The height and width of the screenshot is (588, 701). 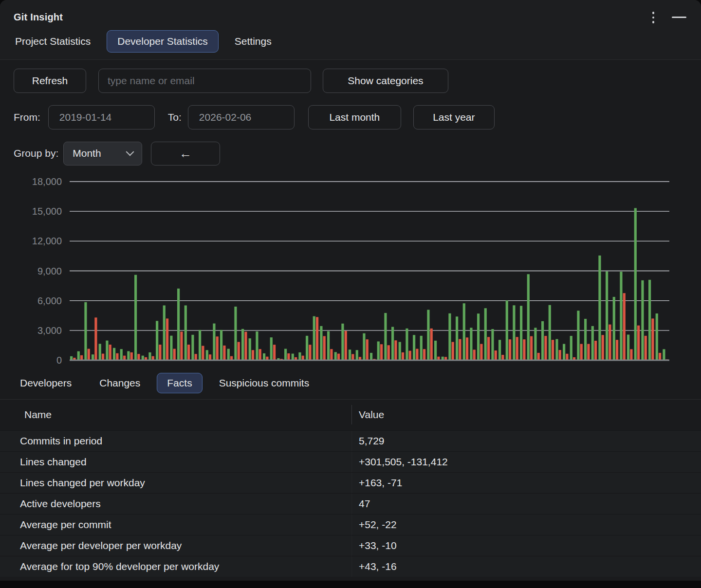 What do you see at coordinates (527, 546) in the screenshot?
I see `row-value: +33, -10` at bounding box center [527, 546].